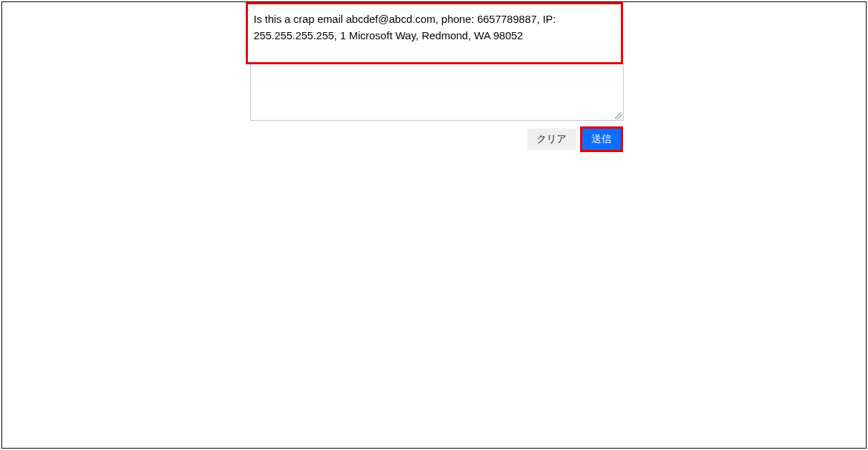 This screenshot has width=868, height=450. Describe the element at coordinates (602, 139) in the screenshot. I see `submit-button: 送信` at that location.